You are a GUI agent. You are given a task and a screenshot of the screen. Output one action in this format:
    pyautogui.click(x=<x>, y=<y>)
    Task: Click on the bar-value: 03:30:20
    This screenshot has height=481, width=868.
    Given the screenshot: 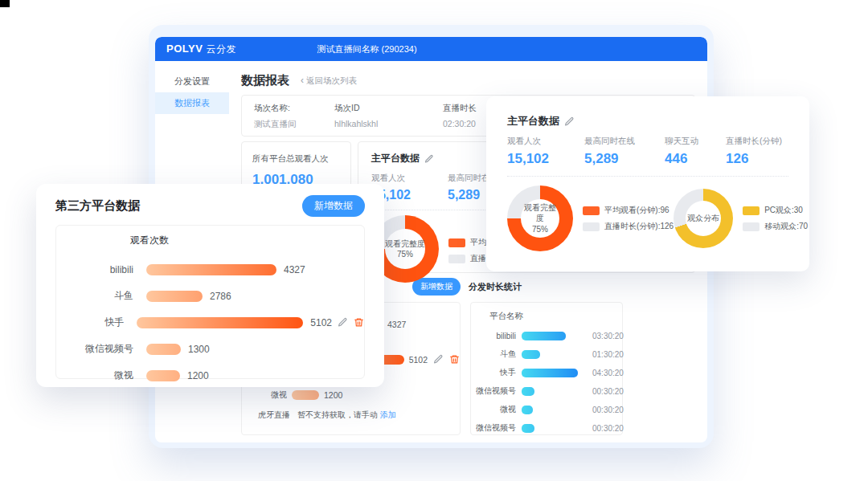 What is the action you would take?
    pyautogui.click(x=608, y=336)
    